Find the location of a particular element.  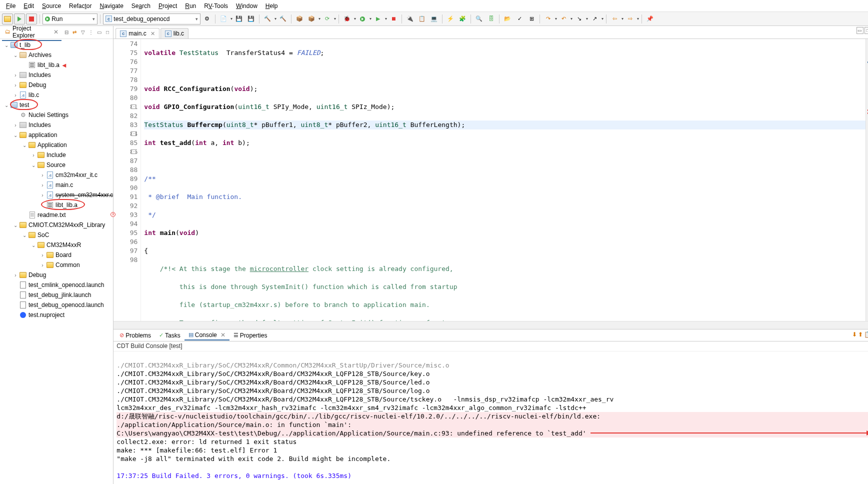

editor-min: ▭ is located at coordinates (860, 30).